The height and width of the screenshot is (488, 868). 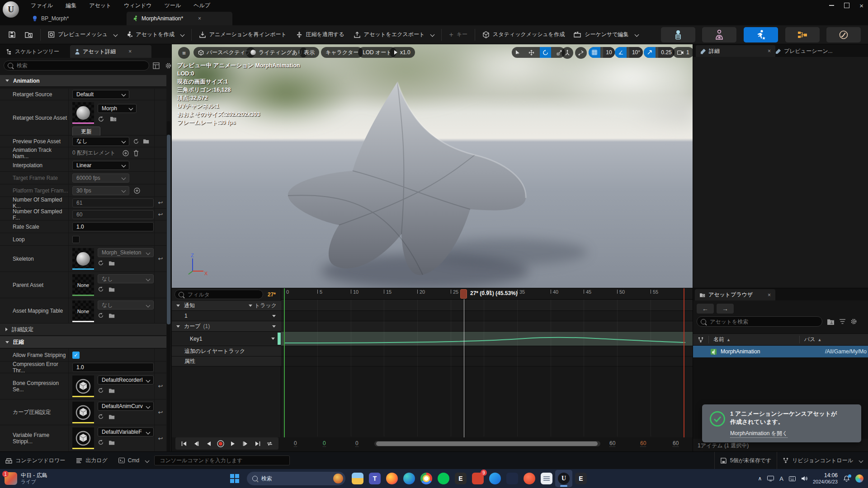 What do you see at coordinates (621, 52) in the screenshot?
I see `angle-snap-toggle` at bounding box center [621, 52].